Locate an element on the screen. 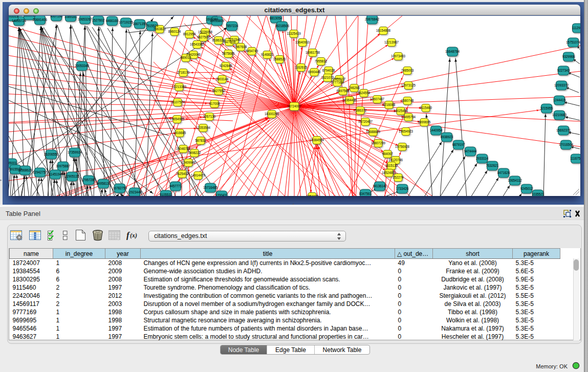 The width and height of the screenshot is (588, 372). svg-text: 5875685 is located at coordinates (228, 53).